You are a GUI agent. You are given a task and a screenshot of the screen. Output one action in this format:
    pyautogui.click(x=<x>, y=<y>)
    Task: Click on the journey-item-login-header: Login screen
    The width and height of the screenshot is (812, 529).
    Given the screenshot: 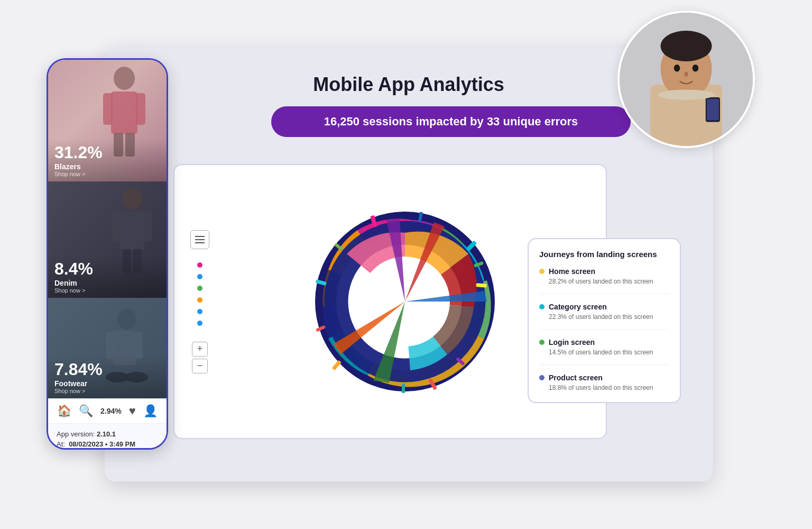 What is the action you would take?
    pyautogui.click(x=604, y=342)
    